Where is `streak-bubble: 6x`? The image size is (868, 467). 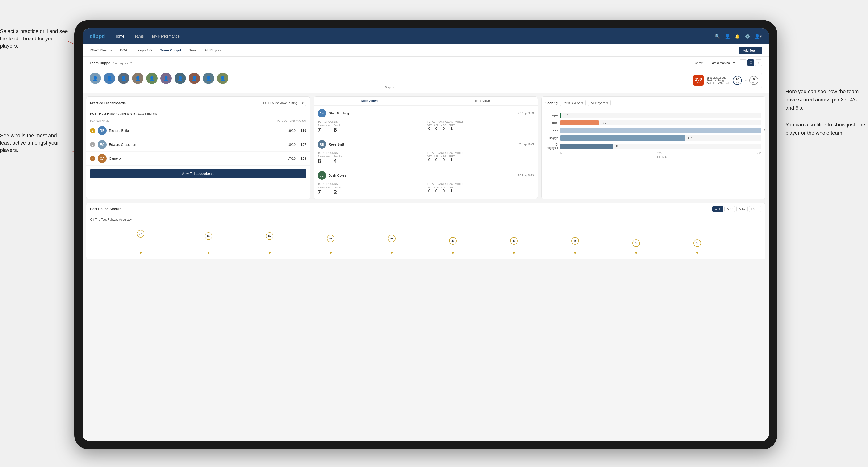 streak-bubble: 6x is located at coordinates (209, 236).